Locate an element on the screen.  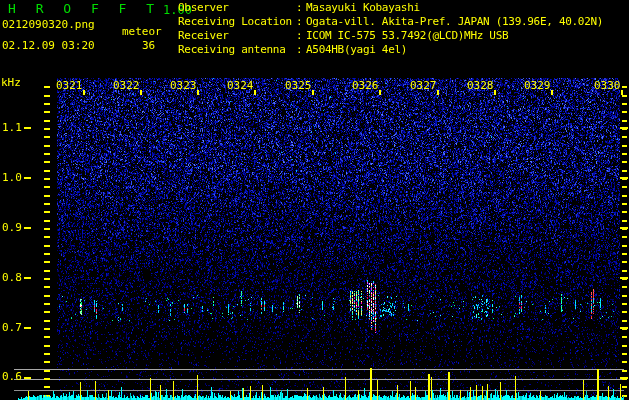
observer-info-row: Receiving antenna:A504HB(yagi 4el) is located at coordinates (403, 51).